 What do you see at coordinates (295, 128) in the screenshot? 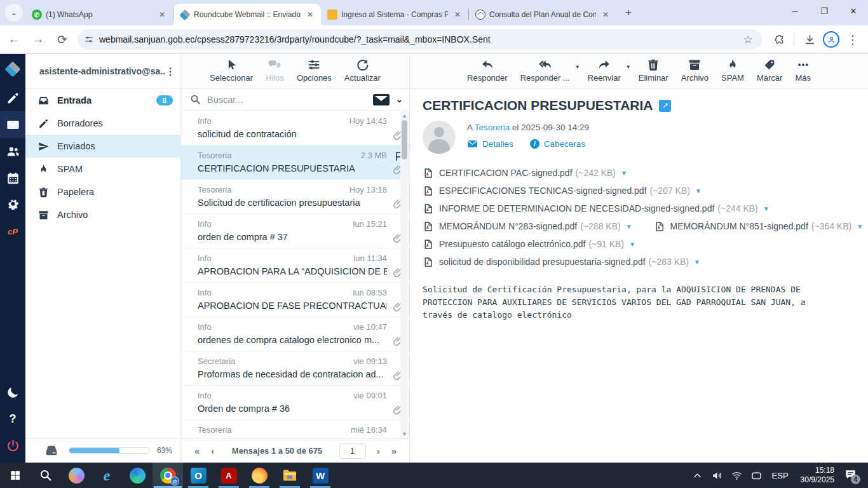
I see `message-row: InfoHoy 14:43 solicitud de contratación` at bounding box center [295, 128].